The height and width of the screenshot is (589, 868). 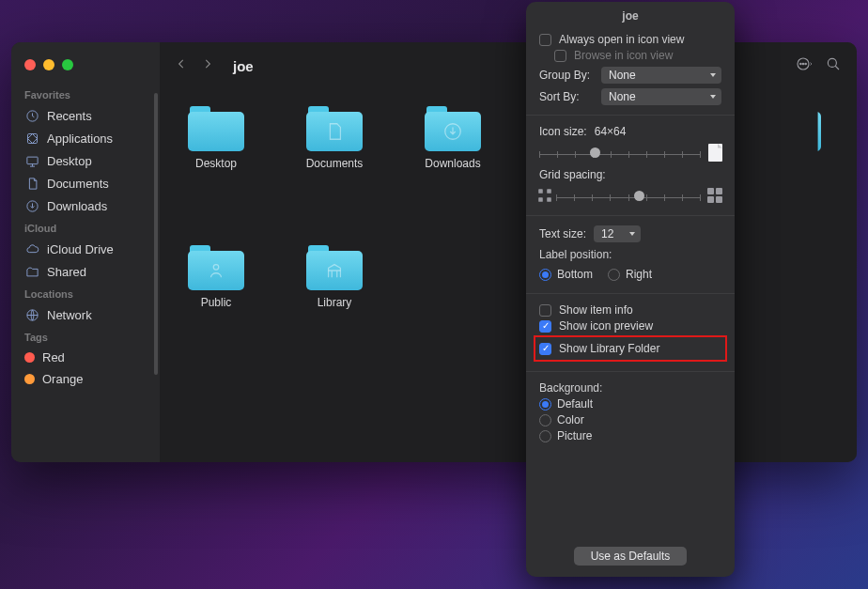 I want to click on folder-label: Public, so click(x=216, y=302).